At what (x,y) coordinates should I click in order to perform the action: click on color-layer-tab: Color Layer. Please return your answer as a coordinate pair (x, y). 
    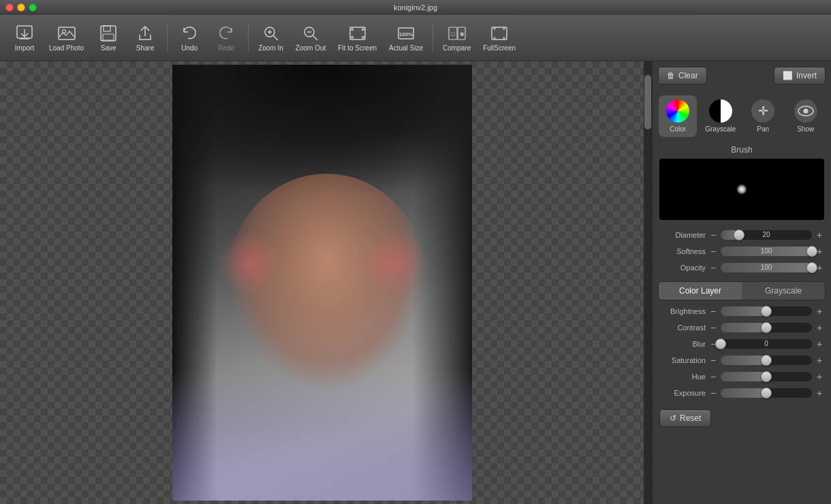
    Looking at the image, I should click on (700, 291).